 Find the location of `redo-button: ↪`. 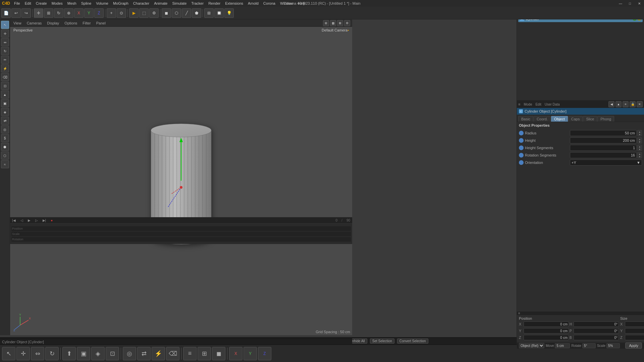

redo-button: ↪ is located at coordinates (26, 13).